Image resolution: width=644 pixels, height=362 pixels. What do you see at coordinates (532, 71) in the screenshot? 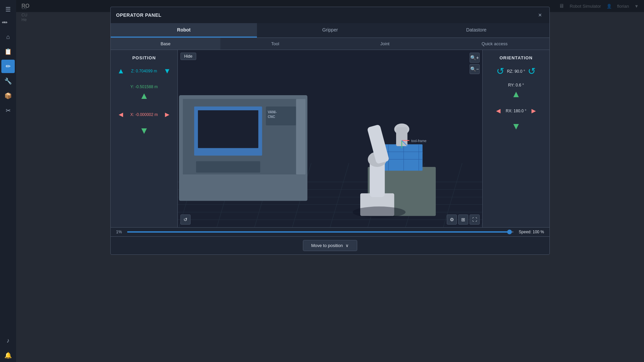
I see `rz-right-button: ↻` at bounding box center [532, 71].